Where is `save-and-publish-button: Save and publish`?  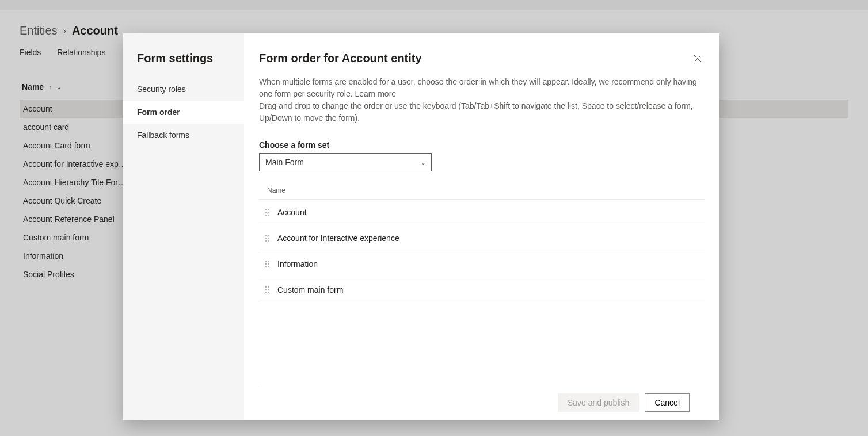 save-and-publish-button: Save and publish is located at coordinates (599, 403).